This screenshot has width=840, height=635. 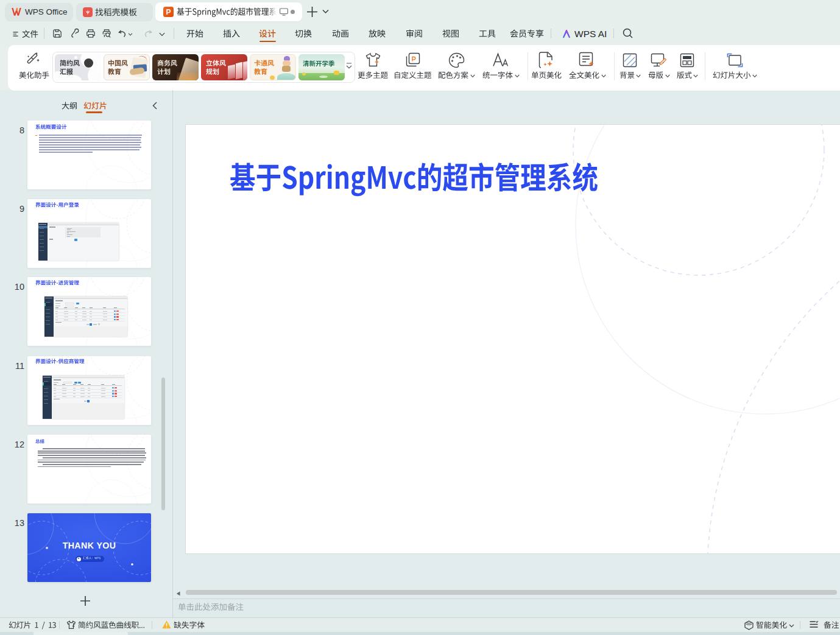 I want to click on svg-text: P, so click(x=168, y=12).